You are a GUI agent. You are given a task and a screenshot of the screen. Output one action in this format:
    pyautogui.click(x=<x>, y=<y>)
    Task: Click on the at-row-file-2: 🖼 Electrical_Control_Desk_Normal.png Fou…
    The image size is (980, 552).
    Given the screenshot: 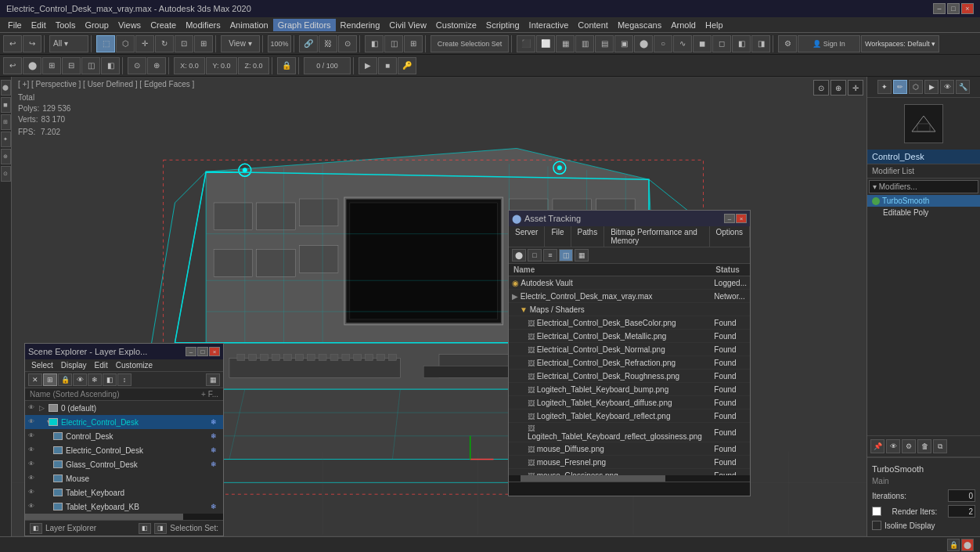 What is the action you would take?
    pyautogui.click(x=629, y=349)
    